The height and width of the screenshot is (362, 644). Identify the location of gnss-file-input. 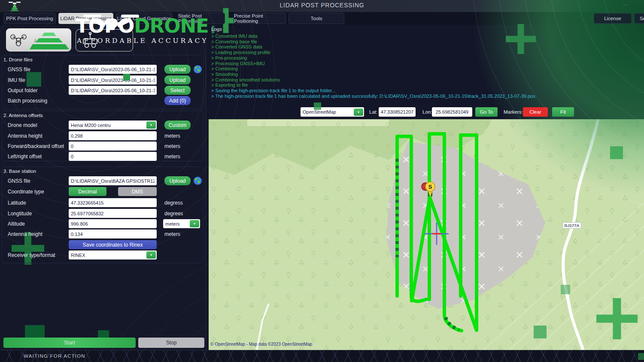
(112, 69).